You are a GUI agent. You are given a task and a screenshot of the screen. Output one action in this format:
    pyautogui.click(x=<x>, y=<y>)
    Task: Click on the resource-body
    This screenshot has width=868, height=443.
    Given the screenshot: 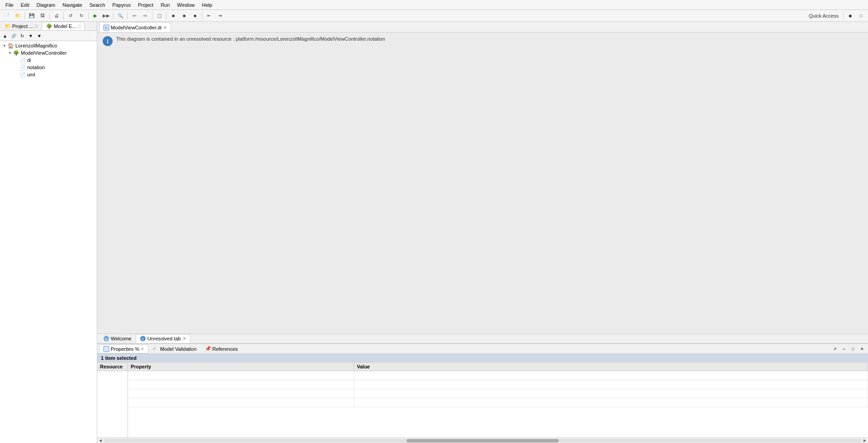 What is the action you would take?
    pyautogui.click(x=112, y=404)
    